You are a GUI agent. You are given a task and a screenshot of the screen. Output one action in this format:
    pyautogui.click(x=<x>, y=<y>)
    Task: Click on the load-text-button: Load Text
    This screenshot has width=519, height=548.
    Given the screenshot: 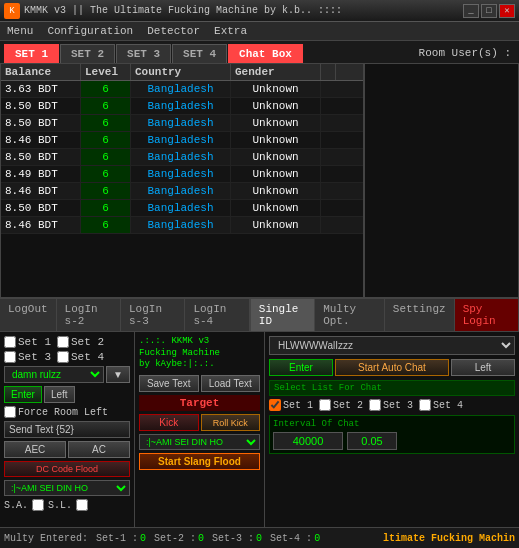 What is the action you would take?
    pyautogui.click(x=231, y=384)
    